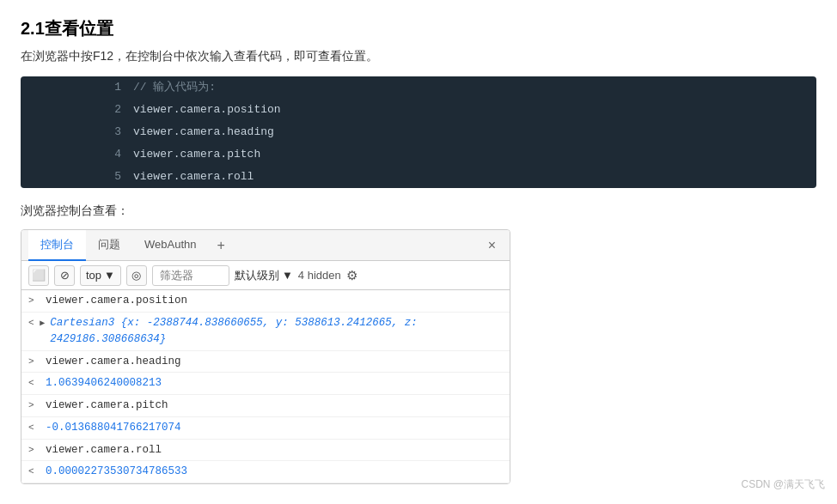  Describe the element at coordinates (76, 88) in the screenshot. I see `line-number: 1` at that location.